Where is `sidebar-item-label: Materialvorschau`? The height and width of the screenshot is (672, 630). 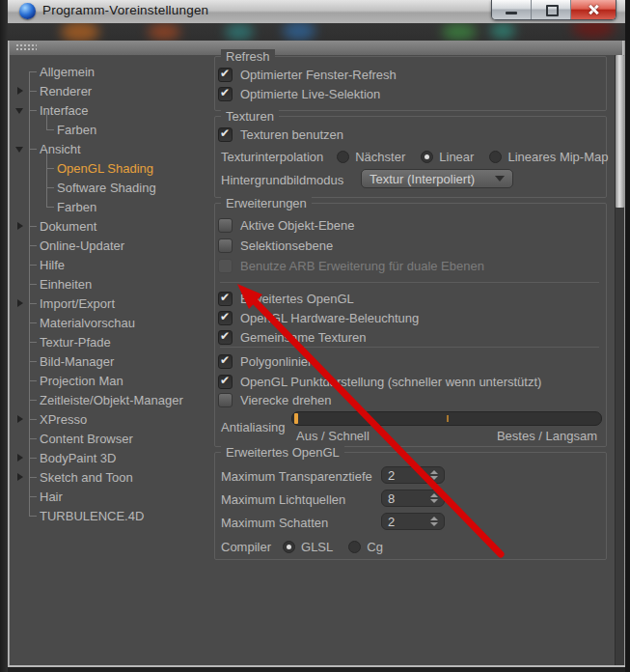 sidebar-item-label: Materialvorschau is located at coordinates (87, 322).